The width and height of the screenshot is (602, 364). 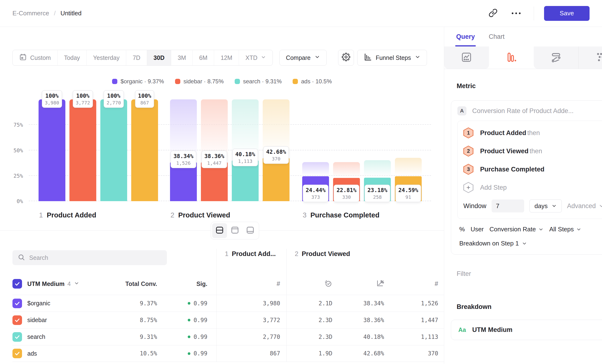 I want to click on y-axis-tick-label: 75%, so click(x=11, y=125).